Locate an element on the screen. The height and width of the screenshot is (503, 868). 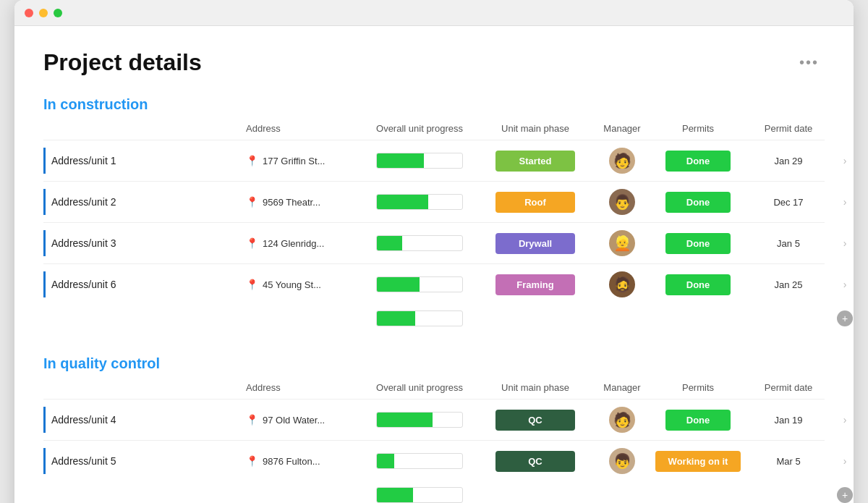
address-text: 124 Glenridg... is located at coordinates (294, 243).